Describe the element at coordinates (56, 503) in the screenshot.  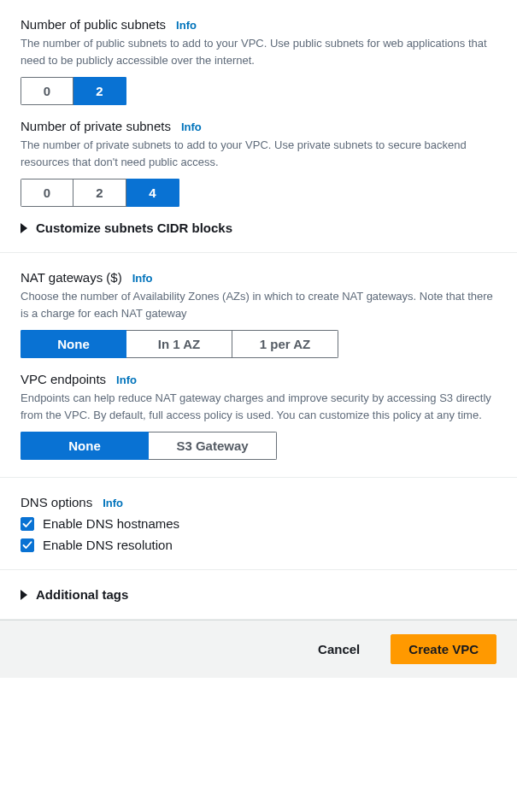
I see `dns-options-label: DNS options` at that location.